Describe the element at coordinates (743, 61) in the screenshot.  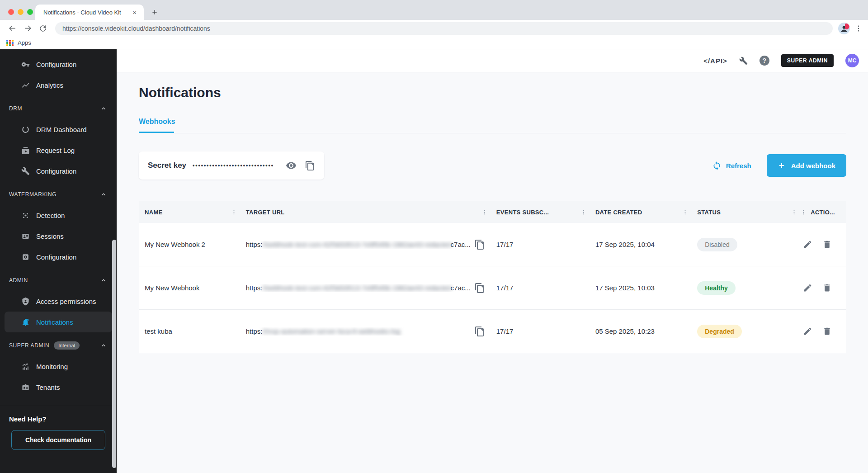
I see `tools-wrench-icon` at that location.